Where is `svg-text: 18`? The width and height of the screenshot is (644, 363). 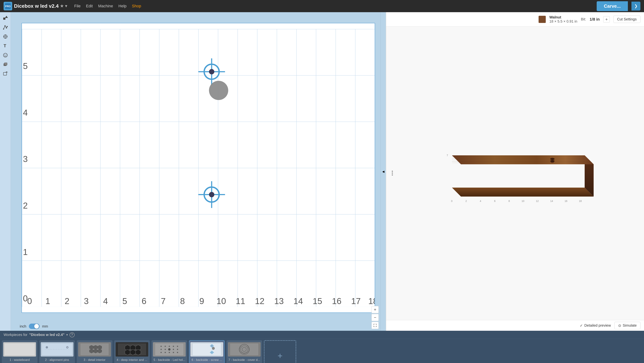
svg-text: 18 is located at coordinates (580, 201).